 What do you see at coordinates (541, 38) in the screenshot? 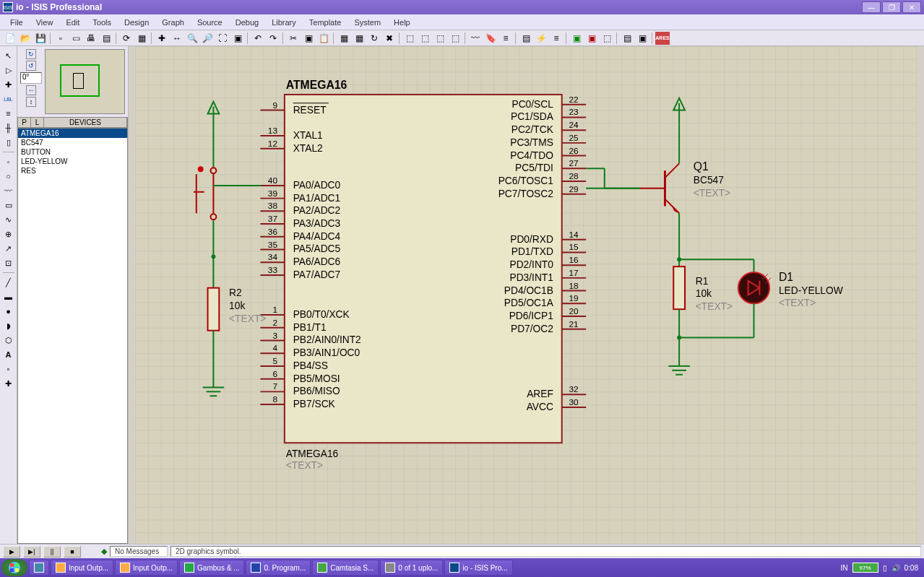
I see `erc-button: ⚡` at bounding box center [541, 38].